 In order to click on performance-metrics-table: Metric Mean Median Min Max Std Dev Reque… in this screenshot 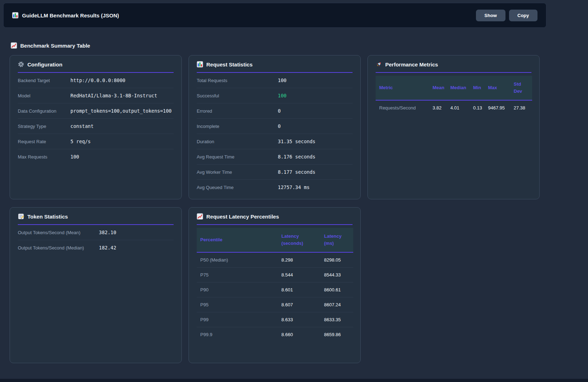, I will do `click(454, 95)`.